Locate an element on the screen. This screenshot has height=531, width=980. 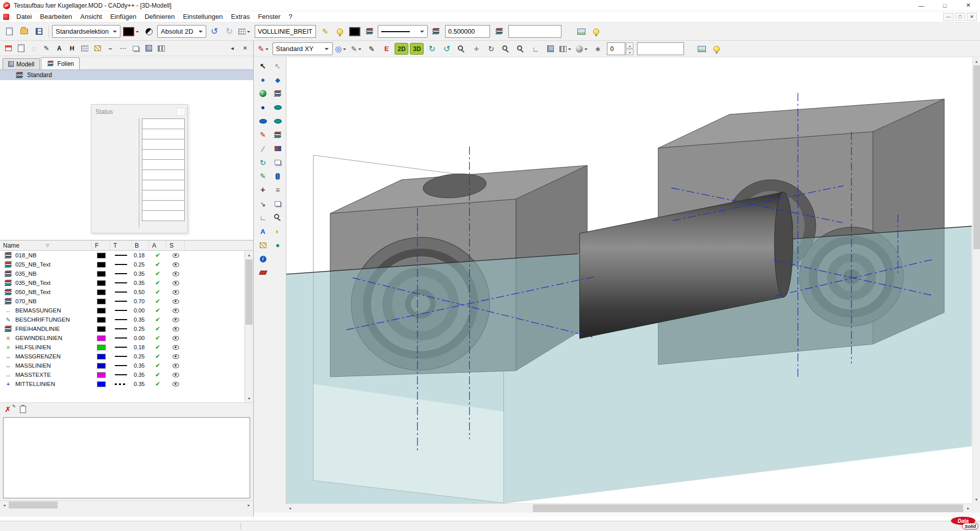
column-header-name: Name ▽ is located at coordinates (46, 245).